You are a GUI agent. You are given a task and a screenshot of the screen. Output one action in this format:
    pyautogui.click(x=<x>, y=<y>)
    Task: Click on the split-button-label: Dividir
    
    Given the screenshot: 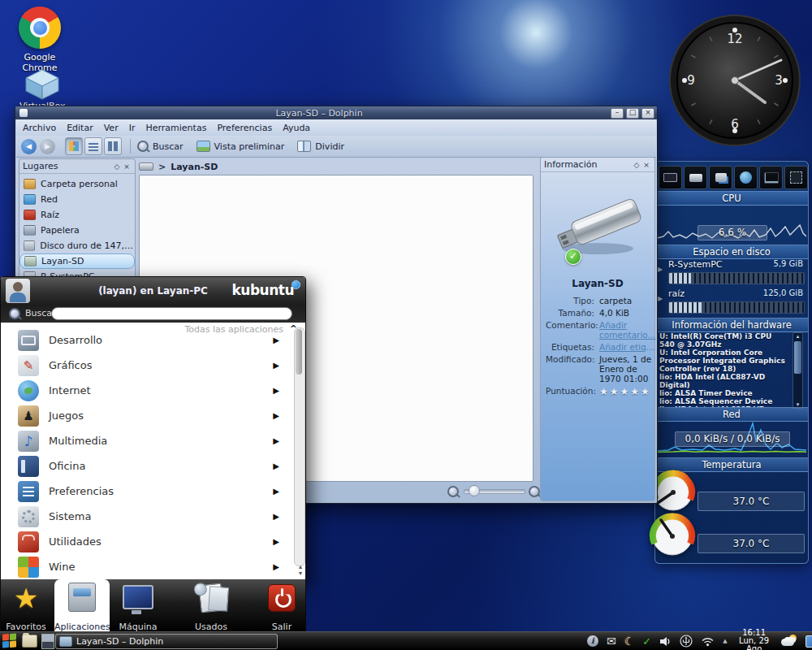 What is the action you would take?
    pyautogui.click(x=330, y=146)
    